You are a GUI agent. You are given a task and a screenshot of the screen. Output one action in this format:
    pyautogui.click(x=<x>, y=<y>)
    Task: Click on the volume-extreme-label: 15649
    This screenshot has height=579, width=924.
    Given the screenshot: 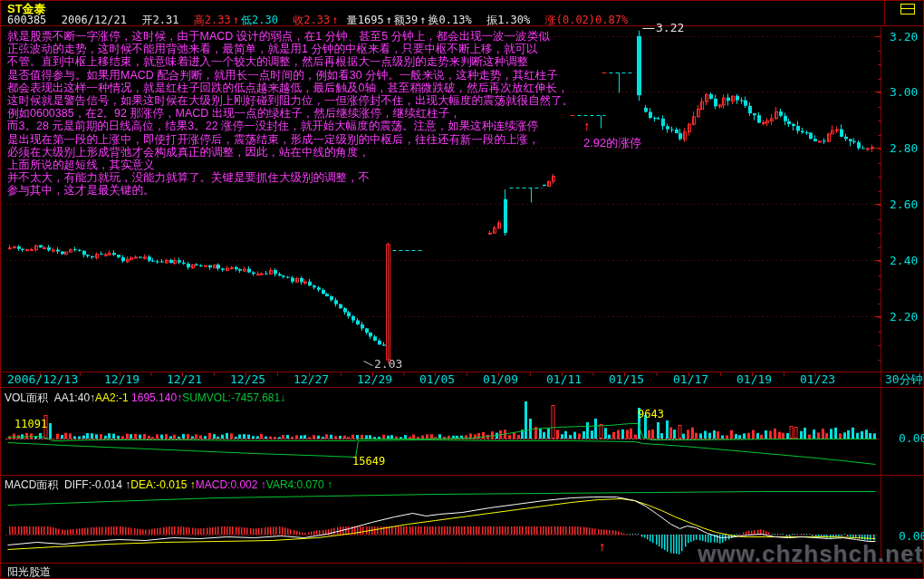 What is the action you would take?
    pyautogui.click(x=369, y=461)
    